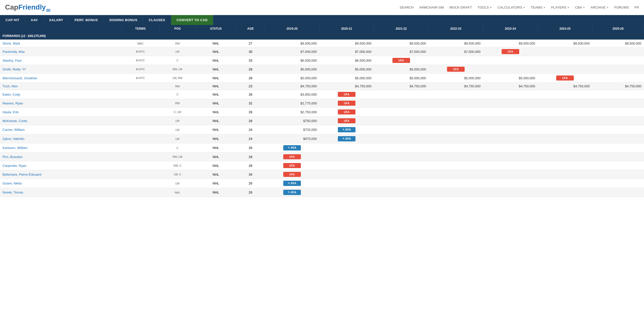 This screenshot has width=644, height=310. What do you see at coordinates (61, 60) in the screenshot?
I see `player-name: Stastny, Paul` at bounding box center [61, 60].